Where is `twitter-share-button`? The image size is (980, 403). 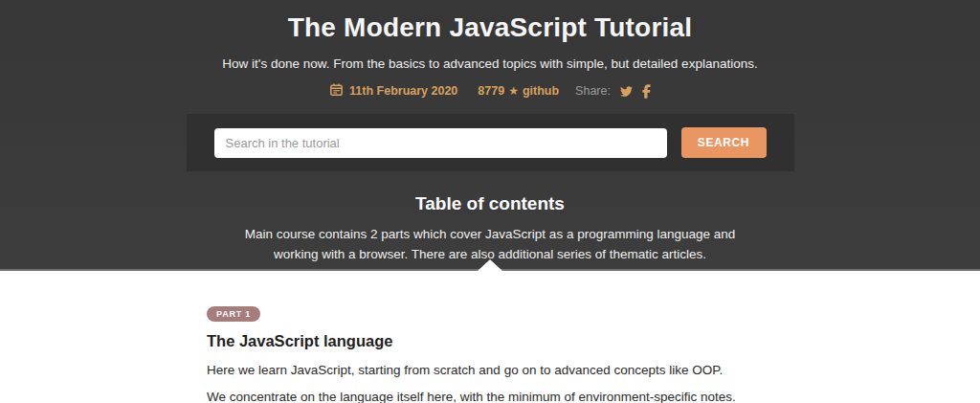 twitter-share-button is located at coordinates (626, 92).